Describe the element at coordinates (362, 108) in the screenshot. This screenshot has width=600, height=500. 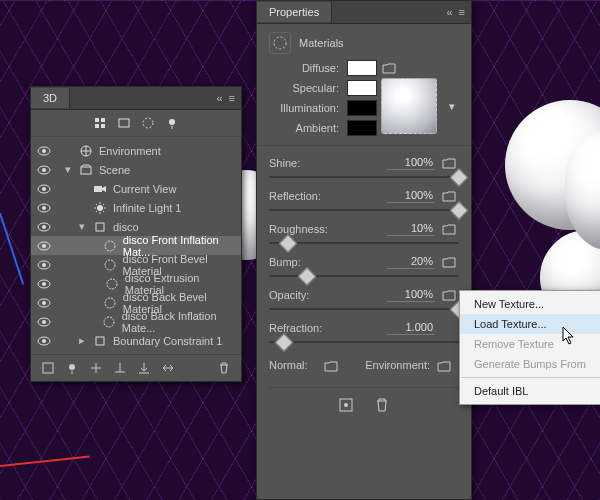
I see `illumination-swatch` at that location.